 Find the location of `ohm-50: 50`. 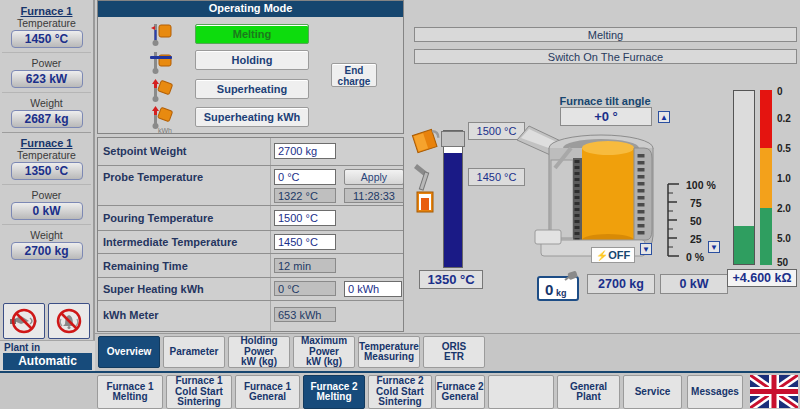

ohm-50: 50 is located at coordinates (782, 262).